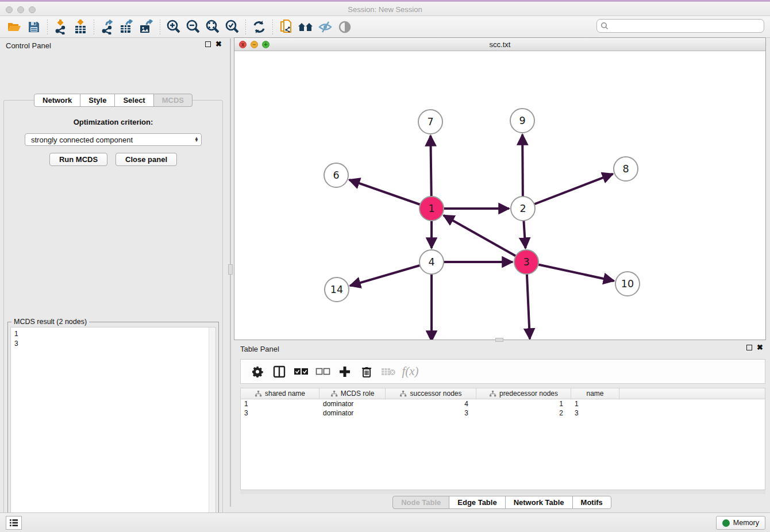 The width and height of the screenshot is (770, 532). What do you see at coordinates (286, 27) in the screenshot?
I see `clone-network-icon` at bounding box center [286, 27].